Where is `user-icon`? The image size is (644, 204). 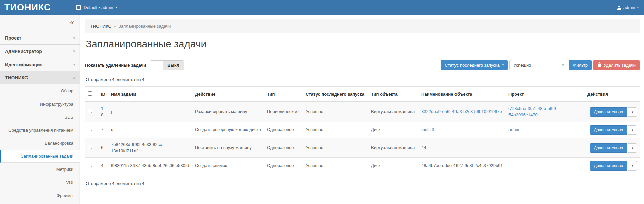 user-icon is located at coordinates (619, 7).